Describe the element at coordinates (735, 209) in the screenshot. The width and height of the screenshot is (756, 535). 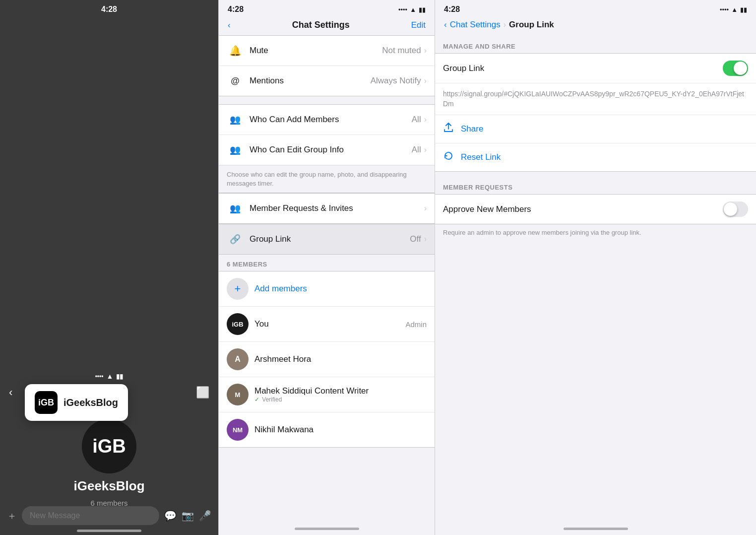
I see `approve-toggle` at that location.